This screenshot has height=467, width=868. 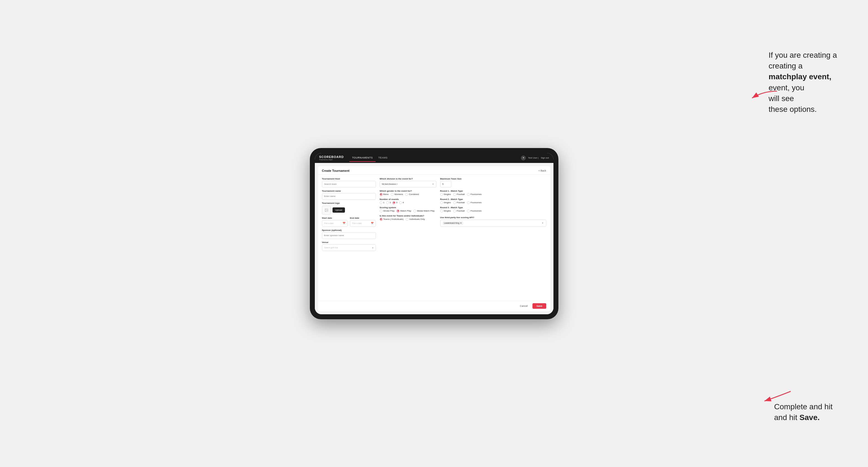 What do you see at coordinates (493, 208) in the screenshot?
I see `round3-match-type-label: Round 3 - Match Type` at bounding box center [493, 208].